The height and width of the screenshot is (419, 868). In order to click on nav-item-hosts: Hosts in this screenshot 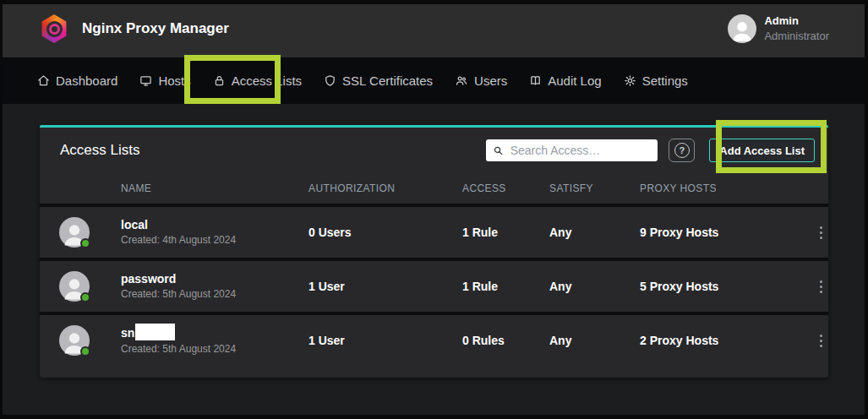, I will do `click(165, 81)`.